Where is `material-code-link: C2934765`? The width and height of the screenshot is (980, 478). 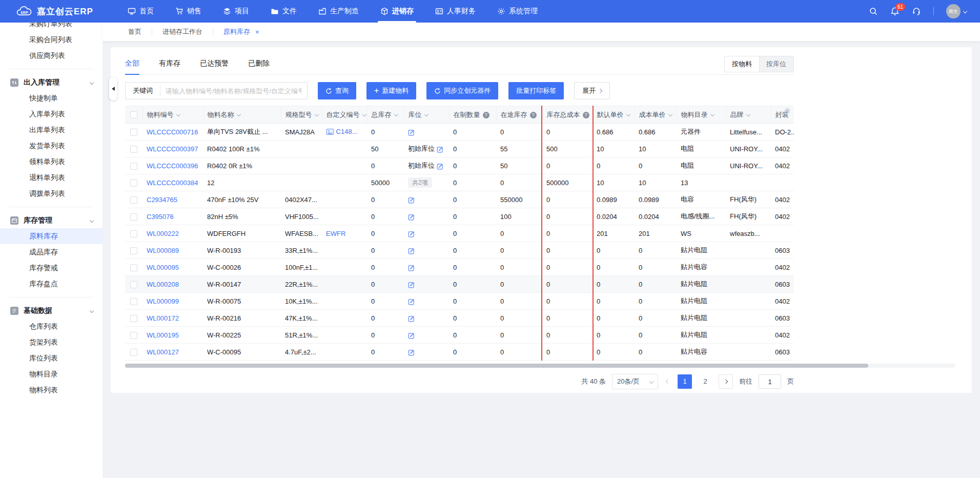 material-code-link: C2934765 is located at coordinates (162, 200).